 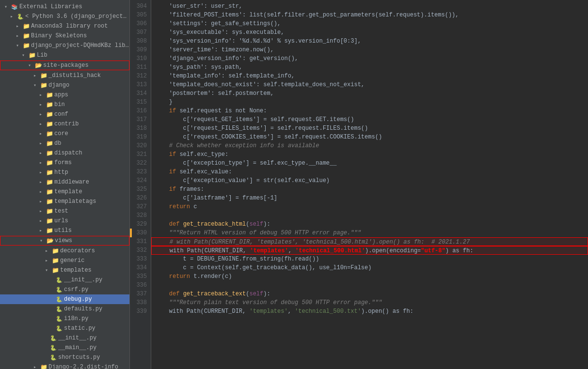 I want to click on tree-item-decorators: ▸📁decorators, so click(x=65, y=251).